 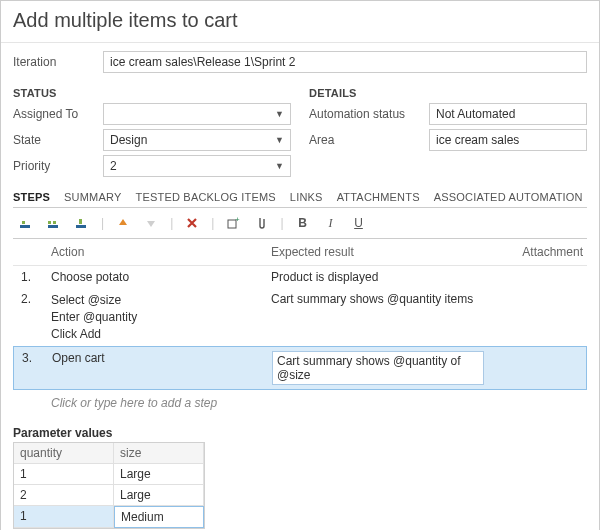 I want to click on step-action: Choose potato, so click(x=161, y=277).